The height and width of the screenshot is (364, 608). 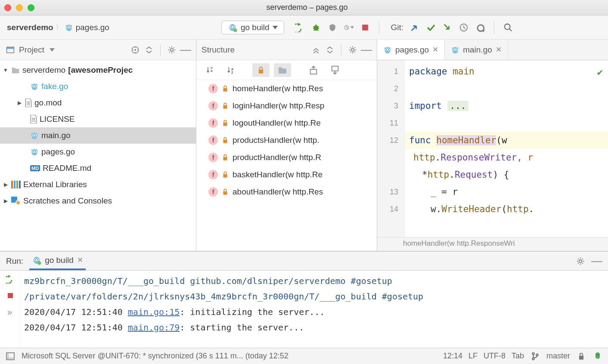 I want to click on line-separator: LF, so click(x=473, y=356).